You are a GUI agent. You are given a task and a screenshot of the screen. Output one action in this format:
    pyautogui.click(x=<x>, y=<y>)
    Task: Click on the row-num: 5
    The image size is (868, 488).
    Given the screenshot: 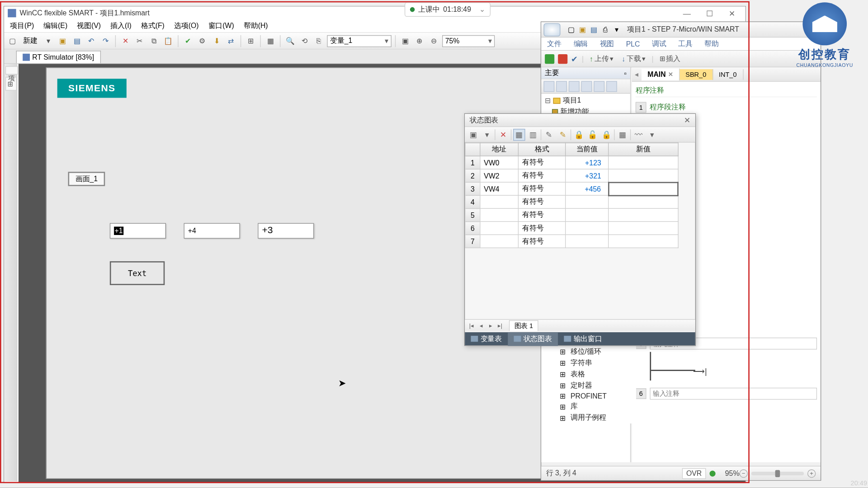 What is the action you would take?
    pyautogui.click(x=473, y=215)
    